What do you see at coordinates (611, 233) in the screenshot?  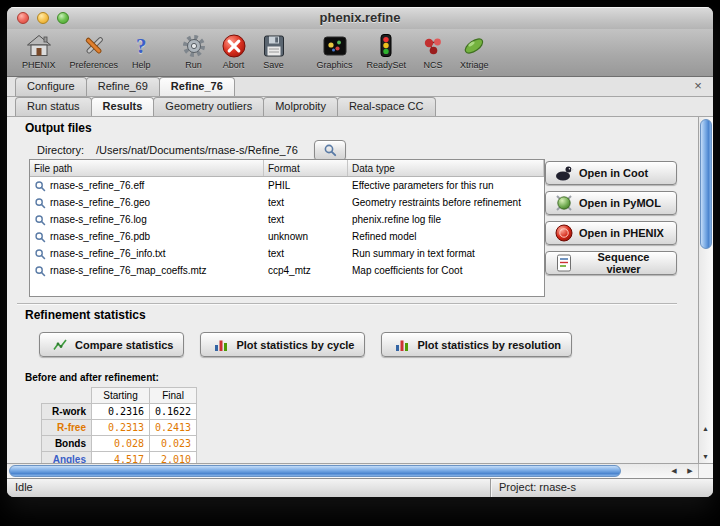 I see `open-in-phenix-button: Open in PHENIX` at bounding box center [611, 233].